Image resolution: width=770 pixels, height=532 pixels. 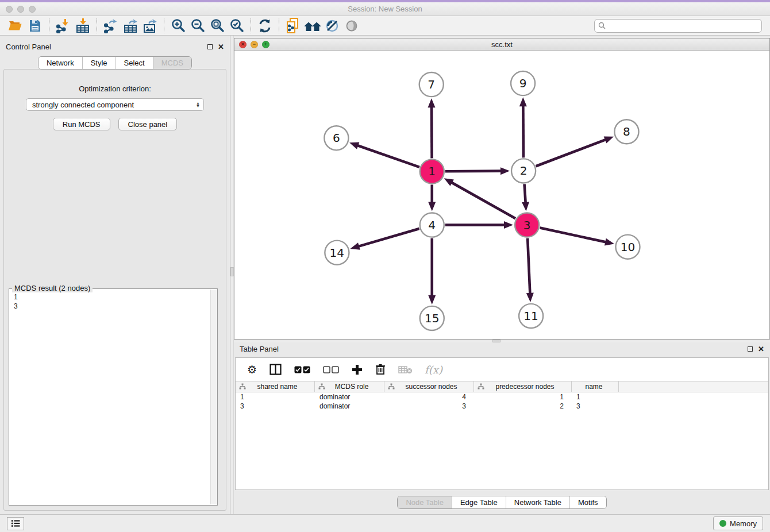 What do you see at coordinates (357, 370) in the screenshot?
I see `add-column-icon` at bounding box center [357, 370].